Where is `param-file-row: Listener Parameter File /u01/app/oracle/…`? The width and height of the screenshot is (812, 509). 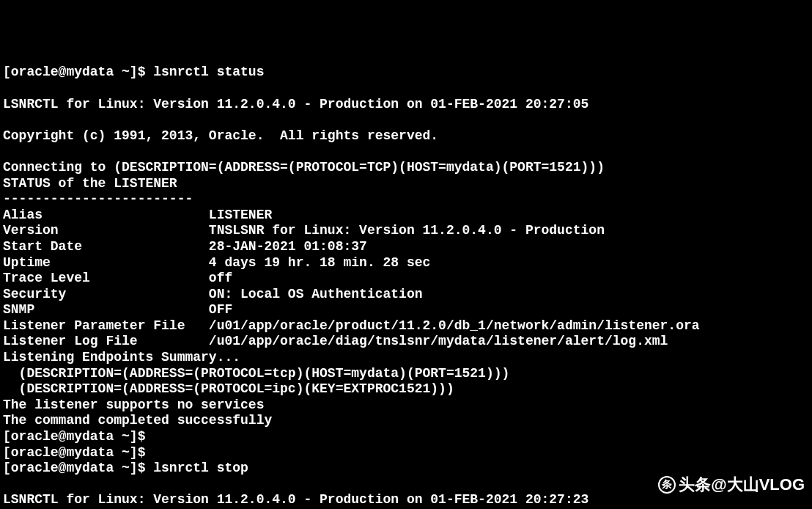 param-file-row: Listener Parameter File /u01/app/oracle/… is located at coordinates (352, 326).